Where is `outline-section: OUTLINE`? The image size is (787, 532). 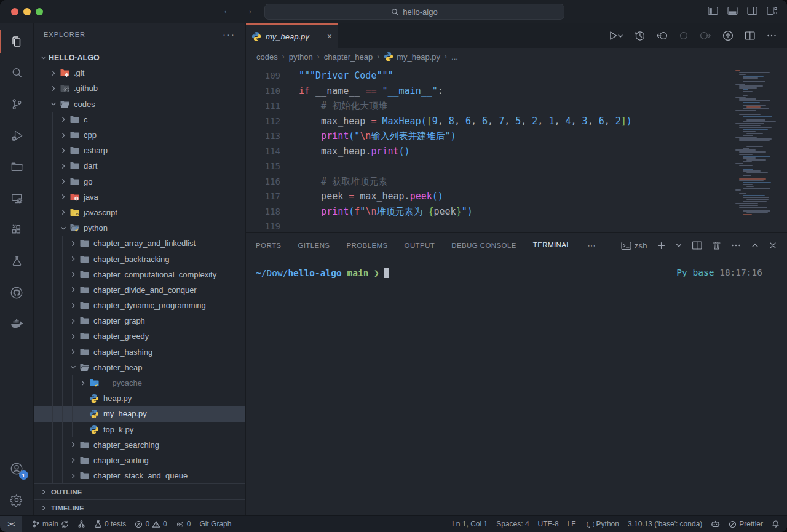 outline-section: OUTLINE is located at coordinates (140, 491).